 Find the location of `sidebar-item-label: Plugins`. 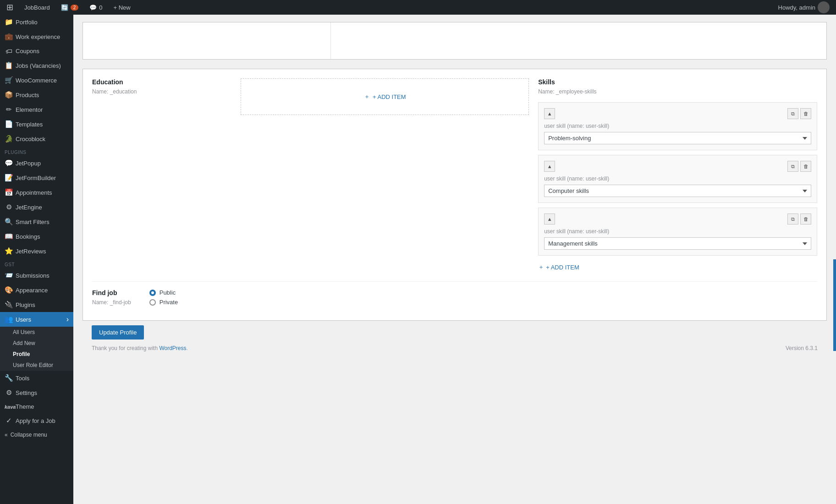

sidebar-item-label: Plugins is located at coordinates (26, 305).